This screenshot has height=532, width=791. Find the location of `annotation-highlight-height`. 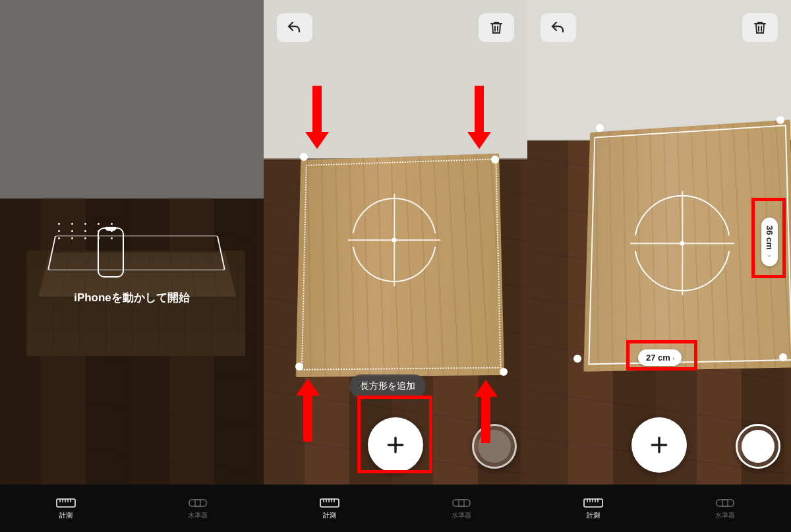

annotation-highlight-height is located at coordinates (769, 238).